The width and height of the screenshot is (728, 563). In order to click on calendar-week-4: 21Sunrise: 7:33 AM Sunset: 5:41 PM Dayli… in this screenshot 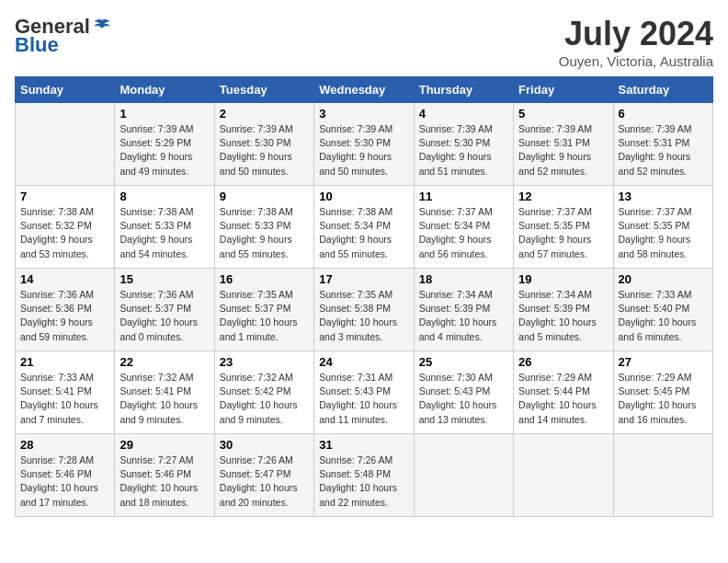, I will do `click(364, 393)`.